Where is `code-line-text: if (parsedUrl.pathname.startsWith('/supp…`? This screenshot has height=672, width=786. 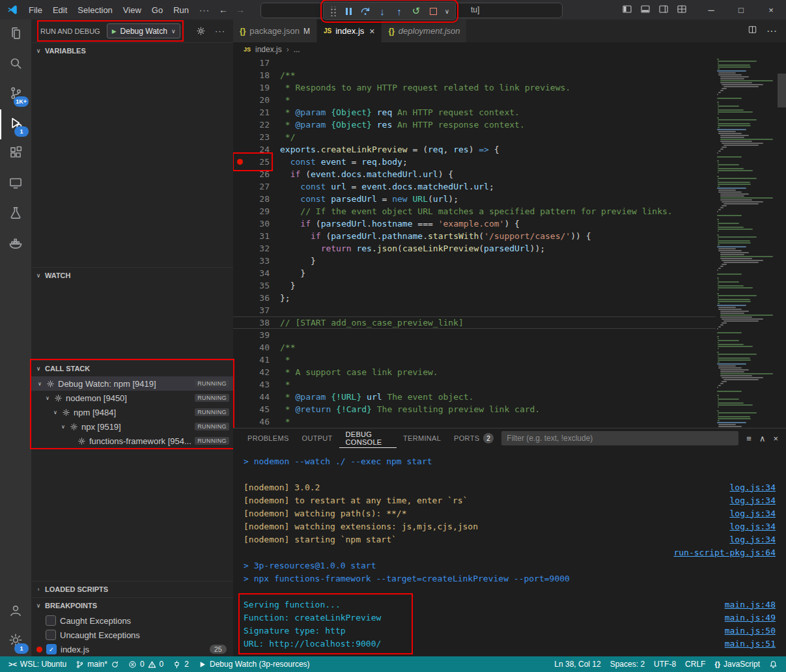
code-line-text: if (parsedUrl.pathname.startsWith('/supp… is located at coordinates (436, 236).